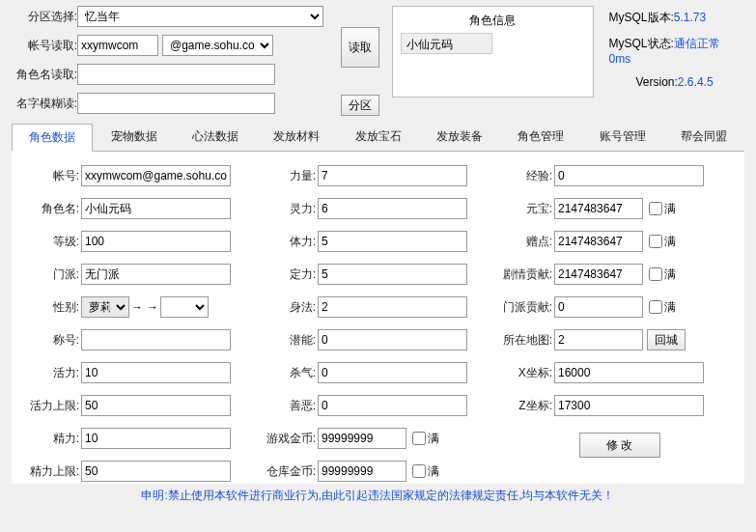 The height and width of the screenshot is (532, 756). I want to click on potential-field, so click(392, 340).